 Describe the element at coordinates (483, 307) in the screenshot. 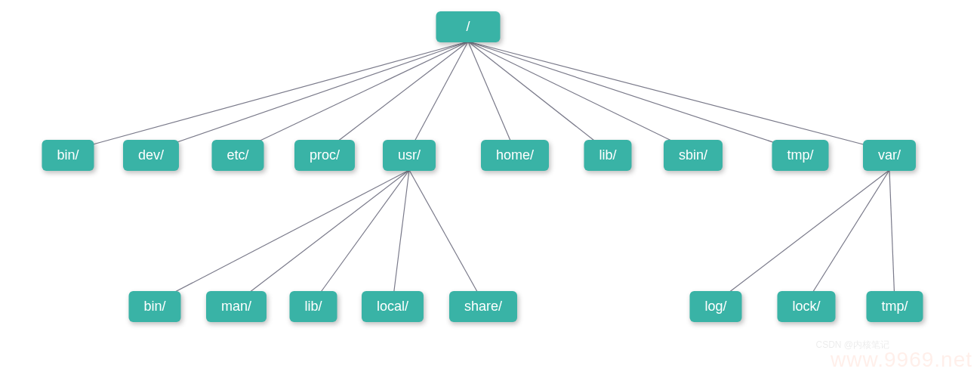

I see `tree-node-usr-share: share/` at that location.